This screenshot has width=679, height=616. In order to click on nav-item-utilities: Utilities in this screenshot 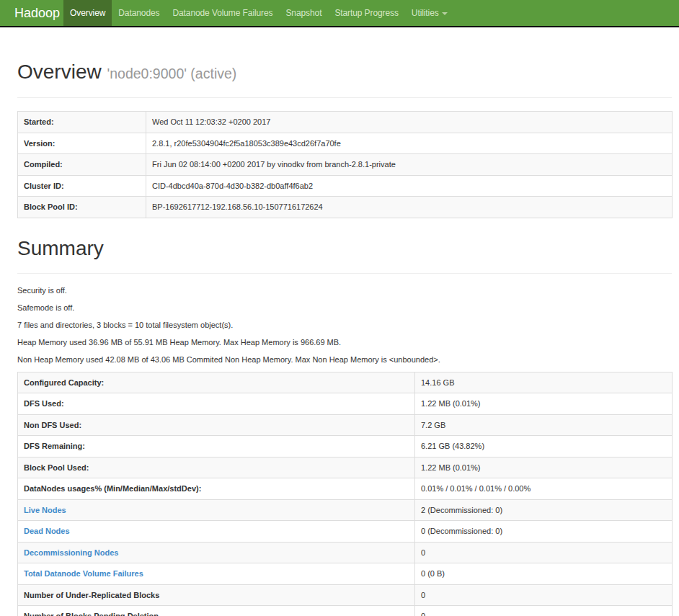, I will do `click(430, 13)`.